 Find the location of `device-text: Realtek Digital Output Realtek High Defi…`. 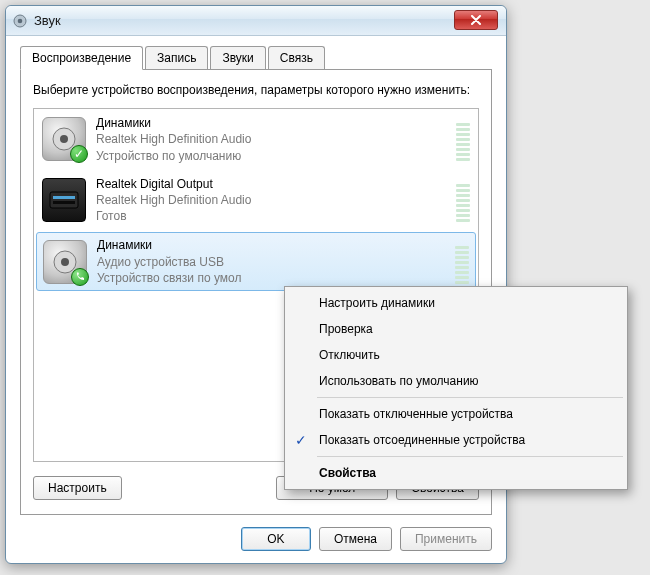

device-text: Realtek Digital Output Realtek High Defi… is located at coordinates (273, 200).